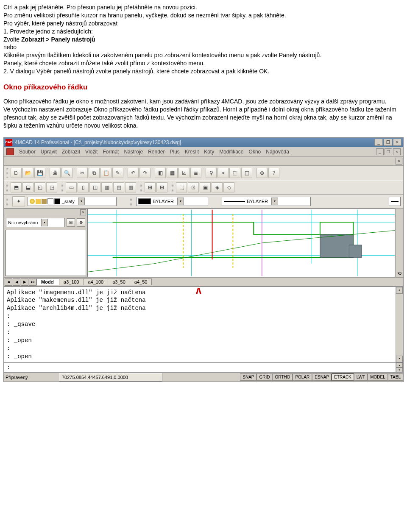  I want to click on command-input: : ▴ ▾, so click(204, 368).